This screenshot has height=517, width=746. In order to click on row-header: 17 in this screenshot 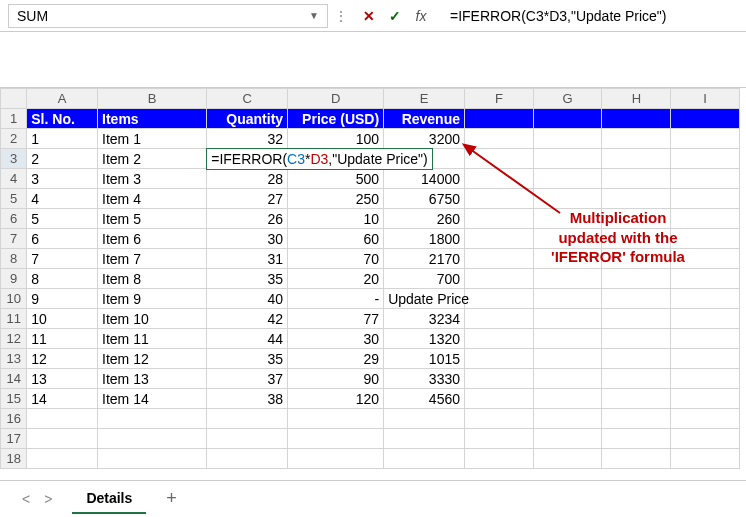, I will do `click(14, 439)`.